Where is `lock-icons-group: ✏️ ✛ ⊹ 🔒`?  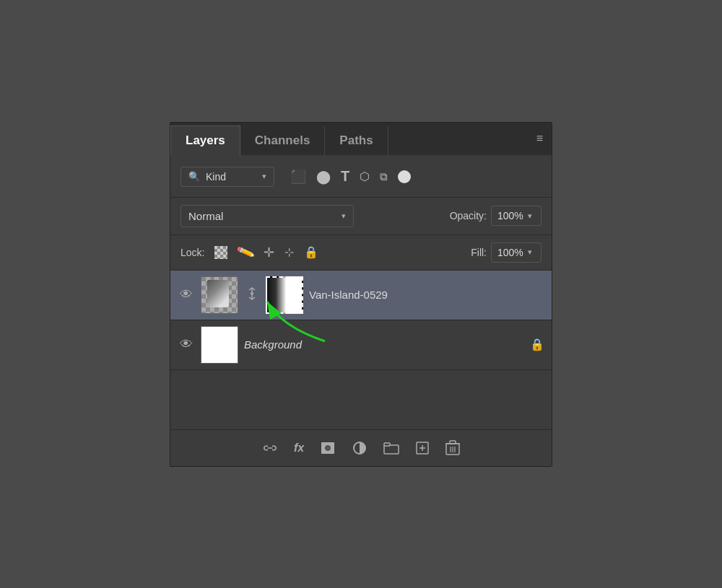
lock-icons-group: ✏️ ✛ ⊹ 🔒 is located at coordinates (266, 253).